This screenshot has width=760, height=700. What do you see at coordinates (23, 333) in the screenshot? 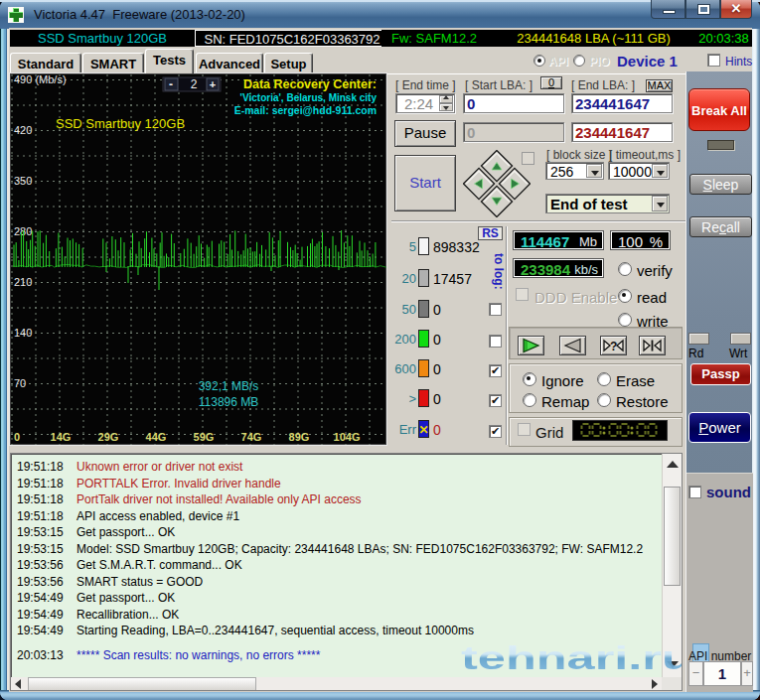
I see `svg-text: 140` at bounding box center [23, 333].